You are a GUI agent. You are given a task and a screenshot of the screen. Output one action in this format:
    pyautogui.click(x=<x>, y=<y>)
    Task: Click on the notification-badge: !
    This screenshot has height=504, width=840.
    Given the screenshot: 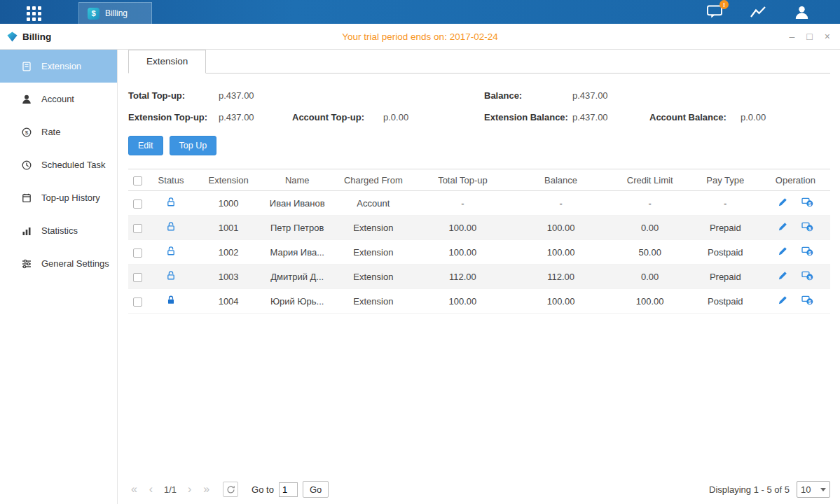 What is the action you would take?
    pyautogui.click(x=724, y=4)
    